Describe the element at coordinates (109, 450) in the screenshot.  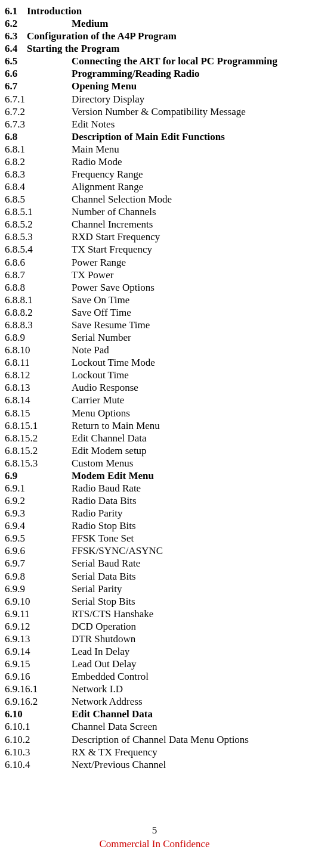
I see `toc-entry-title: Edit Modem setup` at that location.